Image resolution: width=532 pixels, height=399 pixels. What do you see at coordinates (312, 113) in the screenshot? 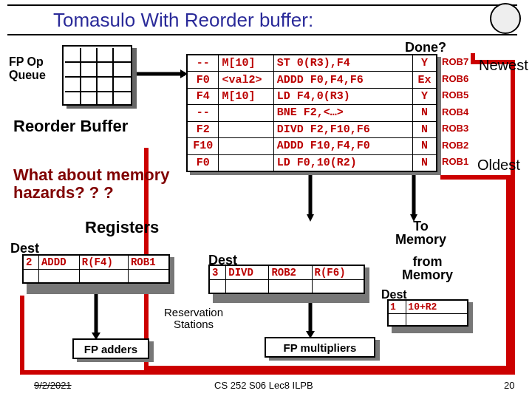
I see `reorder-buffer-table: --M[10]ST 0(R3),F4Y F0<val2>ADDD F0,F4,F…` at bounding box center [312, 113].